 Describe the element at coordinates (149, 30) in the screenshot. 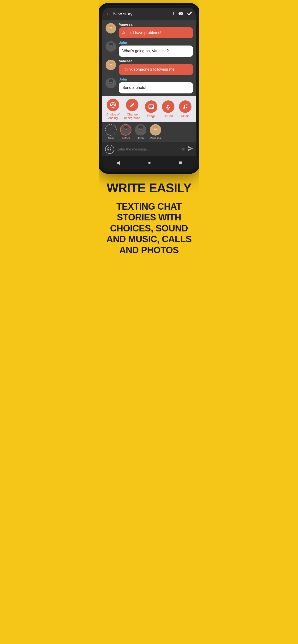

I see `message-row: Vanessa John, I have problems!` at that location.